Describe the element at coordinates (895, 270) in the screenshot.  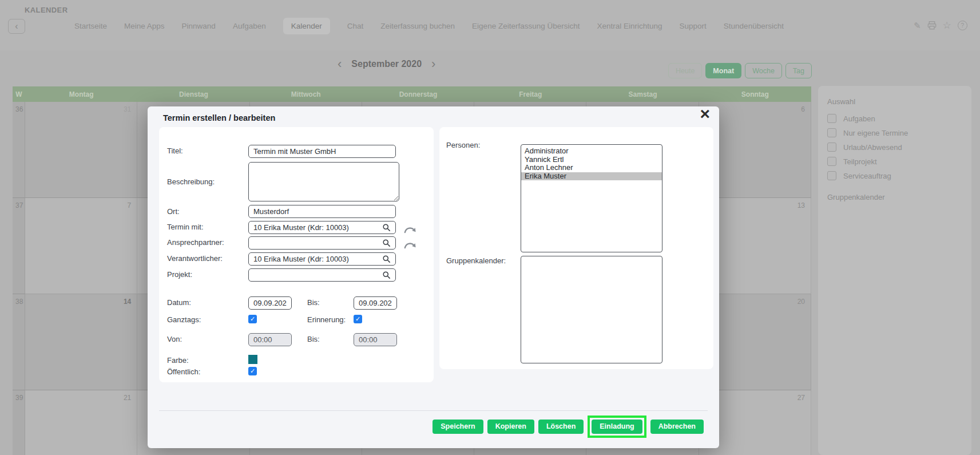
I see `filter-sidebar: Auswahl AufgabenNur eigene TermineUrlaub…` at that location.